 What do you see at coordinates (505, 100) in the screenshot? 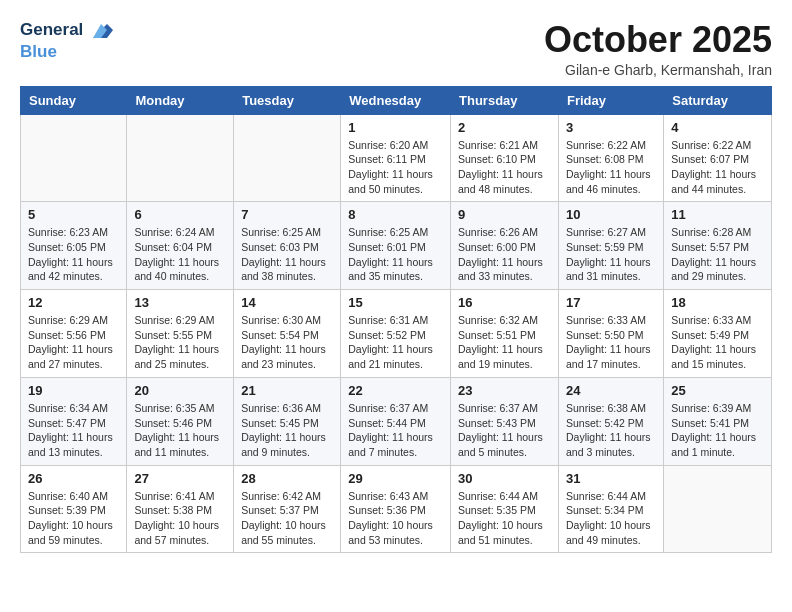
I see `weekday-header: Thursday` at bounding box center [505, 100].